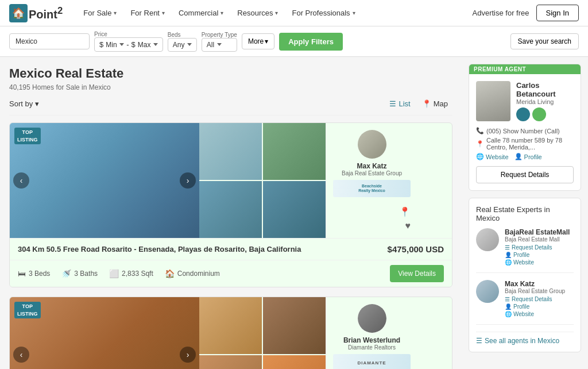 The height and width of the screenshot is (369, 588). What do you see at coordinates (129, 34) in the screenshot?
I see `price-label: Price` at bounding box center [129, 34].